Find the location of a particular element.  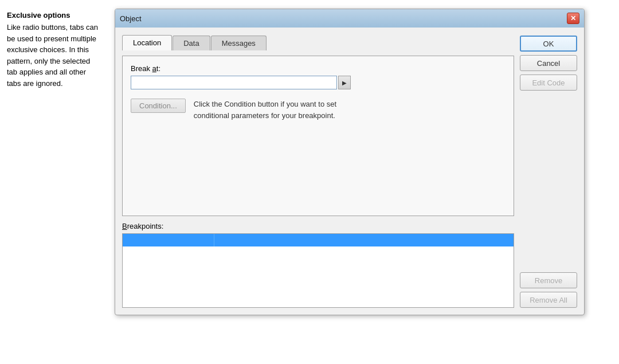

close-button: ✕ is located at coordinates (573, 18).